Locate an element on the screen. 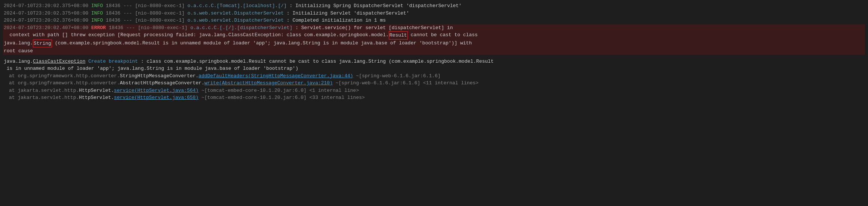 The width and height of the screenshot is (868, 206). log-line-2: 2024-07-10T23:20:02.375+08:00 INFO 18436… is located at coordinates (434, 13).